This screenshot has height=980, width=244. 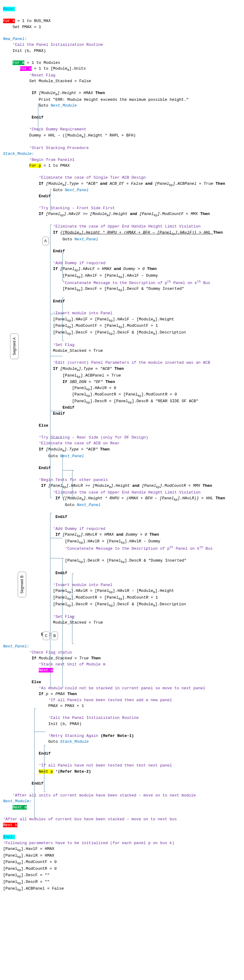 I want to click on for-module-loop: For m, so click(x=18, y=63).